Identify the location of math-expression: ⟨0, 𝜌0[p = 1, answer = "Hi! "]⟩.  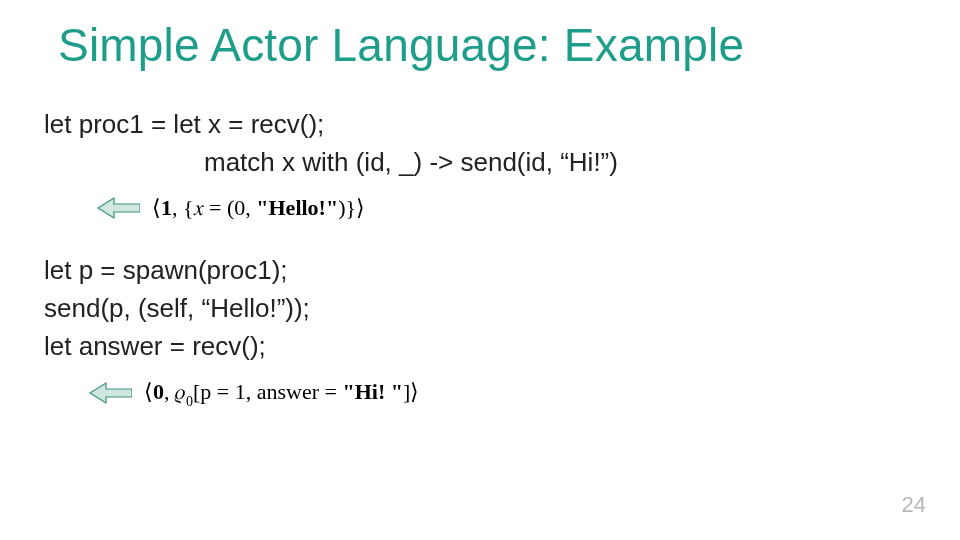
(282, 394).